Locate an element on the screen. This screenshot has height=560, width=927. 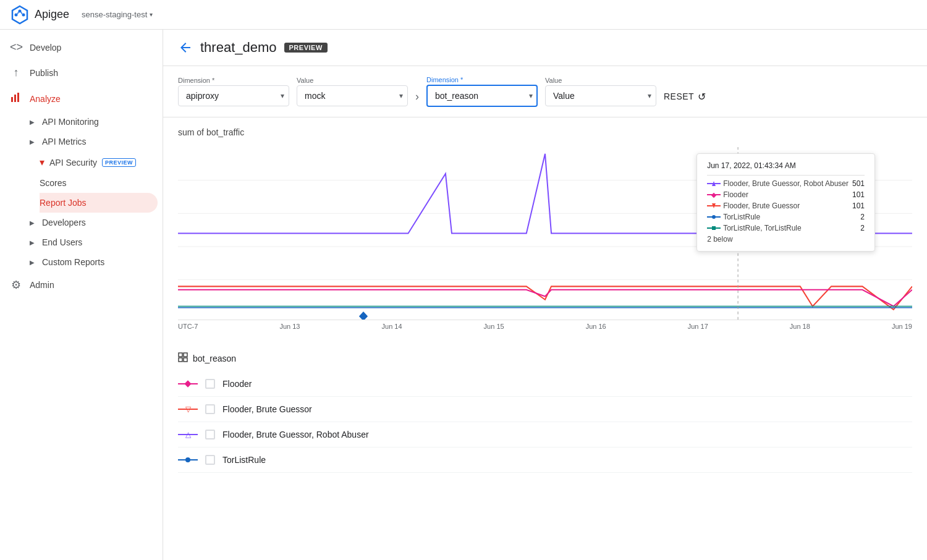
sidebar-analyze-sub: ▶ API Monitoring ▶ API Metrics ▾ API Sec… is located at coordinates (82, 192).